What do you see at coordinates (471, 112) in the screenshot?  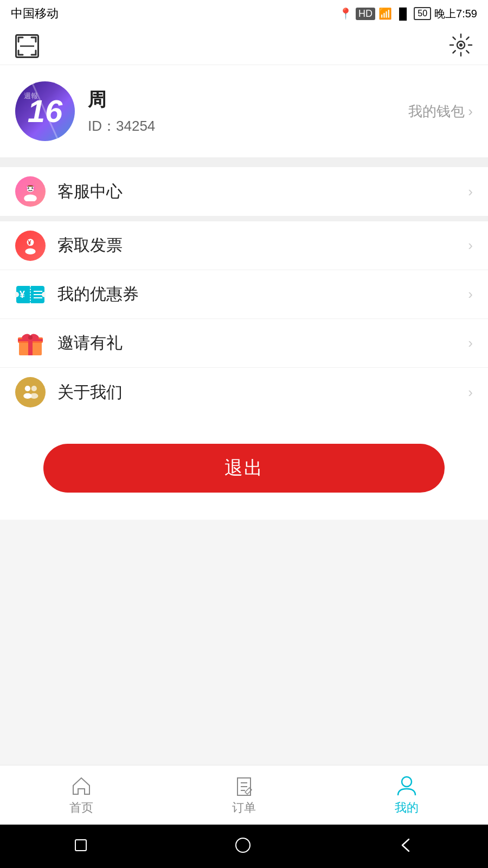 I see `wallet-arrow: ›` at bounding box center [471, 112].